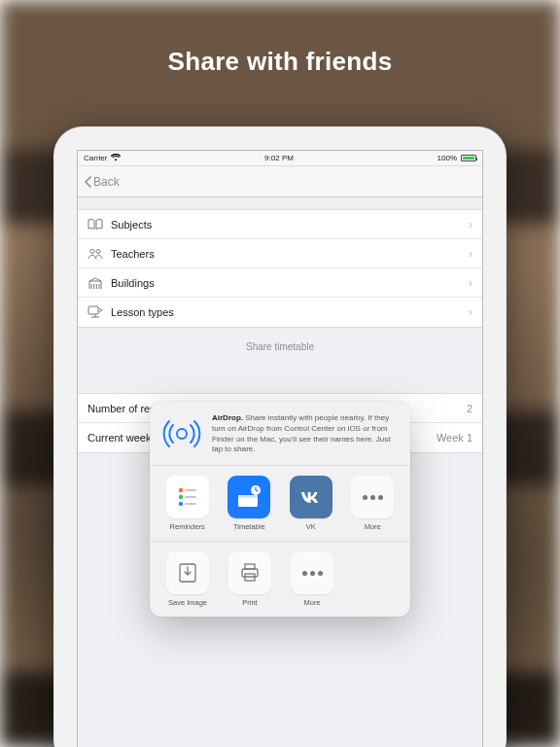 The image size is (560, 747). Describe the element at coordinates (469, 158) in the screenshot. I see `battery-icon` at that location.